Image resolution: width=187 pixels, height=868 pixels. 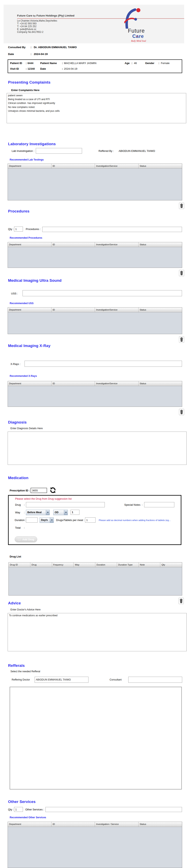 I want to click on xray-table-body, so click(x=95, y=396).